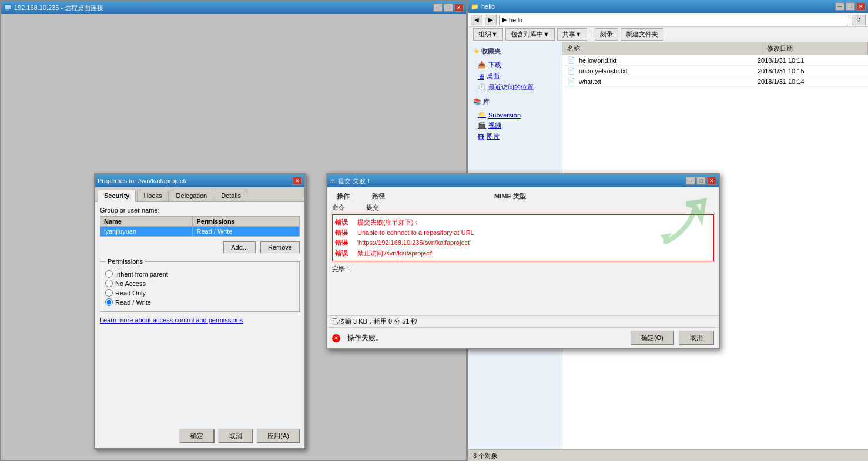 This screenshot has height=461, width=868. What do you see at coordinates (810, 60) in the screenshot?
I see `exp-file-date-1: 2018/1/31 10:11` at bounding box center [810, 60].